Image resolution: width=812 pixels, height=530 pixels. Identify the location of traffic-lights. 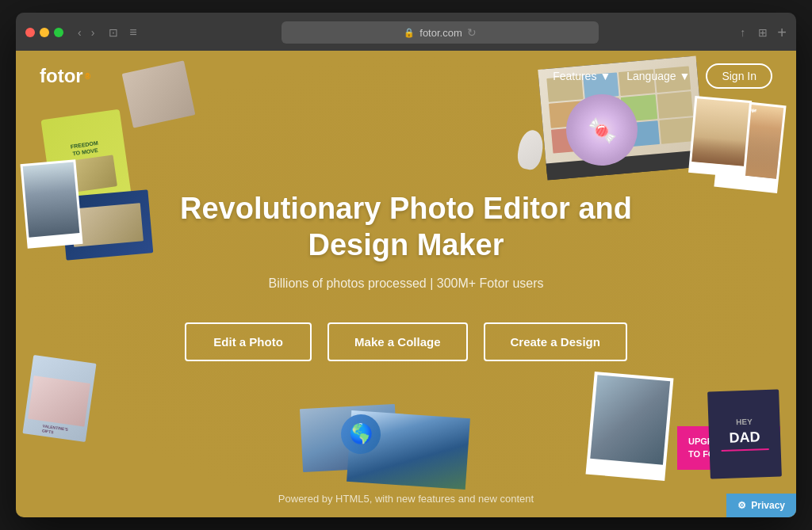
(44, 32).